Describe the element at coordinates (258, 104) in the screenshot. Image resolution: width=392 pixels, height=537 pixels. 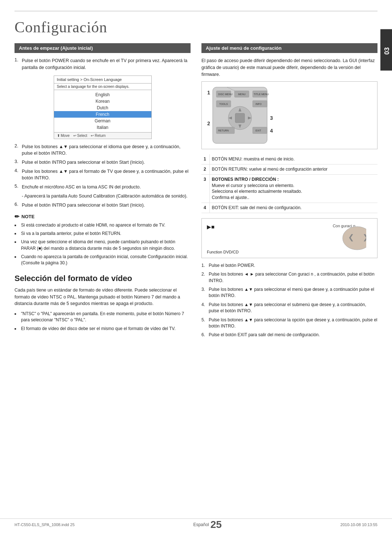
I see `svg-text: INFO` at that location.